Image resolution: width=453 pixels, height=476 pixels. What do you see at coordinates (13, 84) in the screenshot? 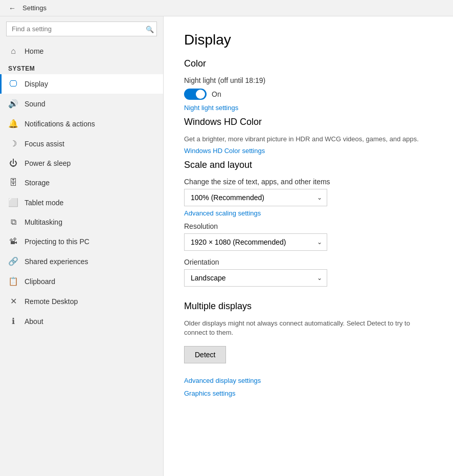
I see `display-icon: 🖵` at bounding box center [13, 84].